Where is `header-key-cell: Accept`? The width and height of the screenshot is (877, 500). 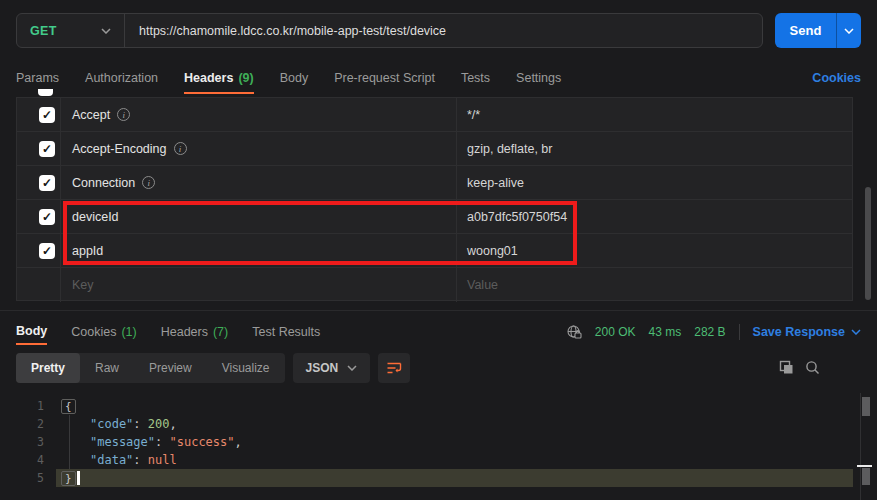 header-key-cell: Accept is located at coordinates (258, 114).